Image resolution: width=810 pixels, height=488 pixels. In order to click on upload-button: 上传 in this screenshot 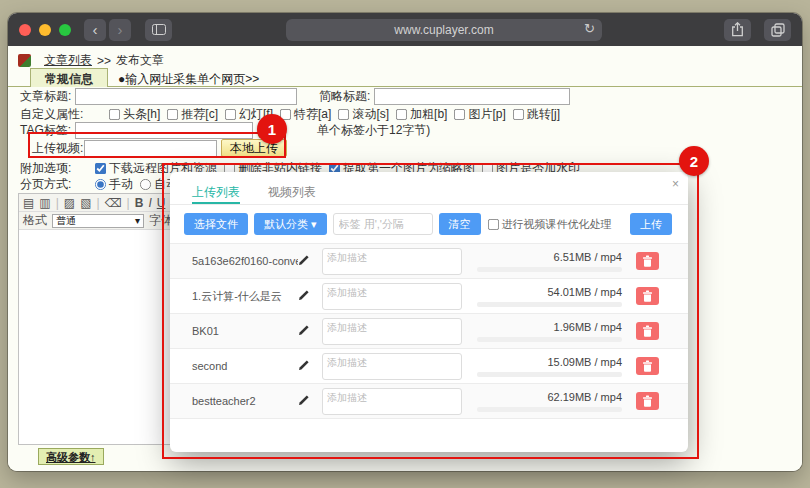, I will do `click(651, 224)`.